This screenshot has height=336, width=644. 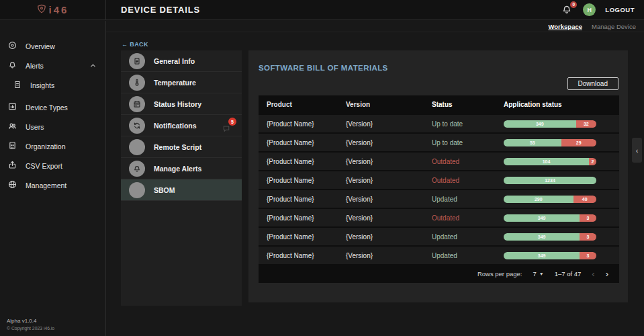 What do you see at coordinates (573, 5) in the screenshot?
I see `bell-badge: 0` at bounding box center [573, 5].